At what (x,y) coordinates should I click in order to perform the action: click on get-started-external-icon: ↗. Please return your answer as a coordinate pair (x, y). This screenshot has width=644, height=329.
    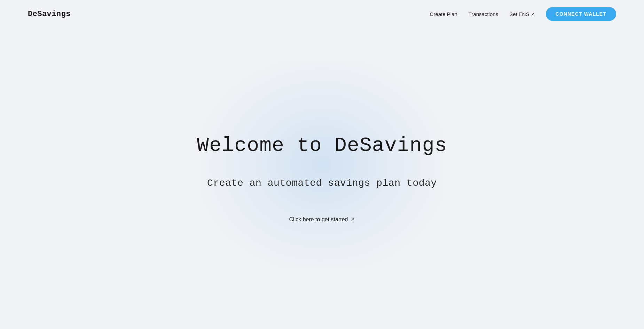
    Looking at the image, I should click on (353, 220).